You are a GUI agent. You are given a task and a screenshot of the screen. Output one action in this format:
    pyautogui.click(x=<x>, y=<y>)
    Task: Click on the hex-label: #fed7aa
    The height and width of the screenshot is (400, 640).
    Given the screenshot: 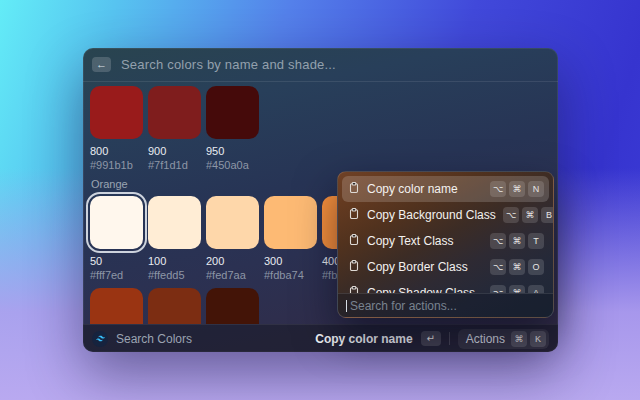 What is the action you would take?
    pyautogui.click(x=232, y=275)
    